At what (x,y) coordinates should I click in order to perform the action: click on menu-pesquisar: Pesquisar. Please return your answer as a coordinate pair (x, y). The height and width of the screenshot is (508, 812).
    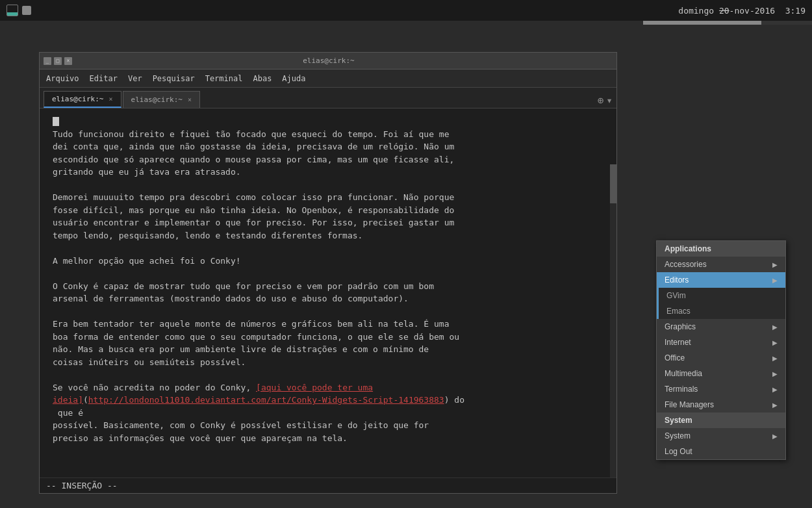
    Looking at the image, I should click on (174, 79).